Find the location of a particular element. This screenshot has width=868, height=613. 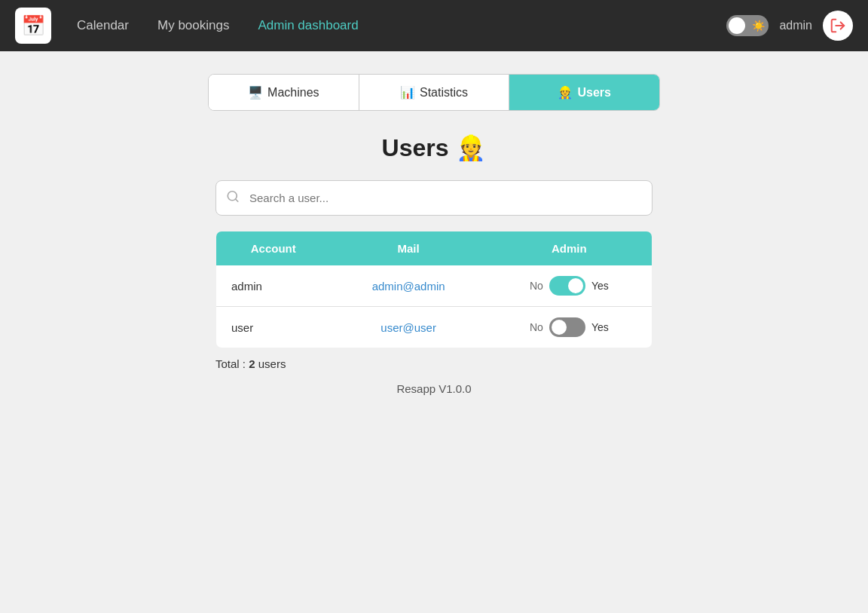

username-label: admin is located at coordinates (796, 26).